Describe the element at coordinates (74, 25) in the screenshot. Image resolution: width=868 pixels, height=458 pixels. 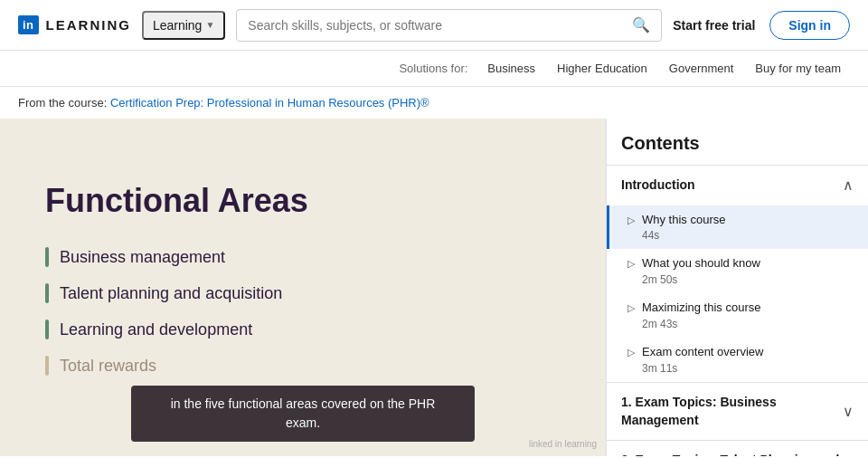
I see `linkedin-logo: in LEARNING` at that location.